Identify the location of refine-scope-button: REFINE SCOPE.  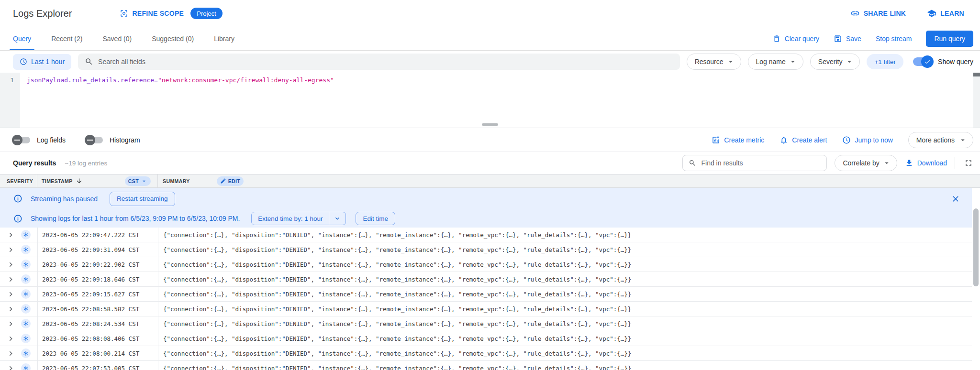
(152, 13).